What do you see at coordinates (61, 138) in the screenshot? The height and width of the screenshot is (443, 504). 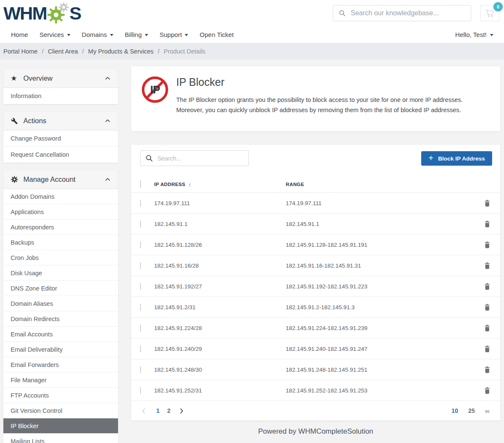 I see `sidebar-item-change-password: Change Password` at bounding box center [61, 138].